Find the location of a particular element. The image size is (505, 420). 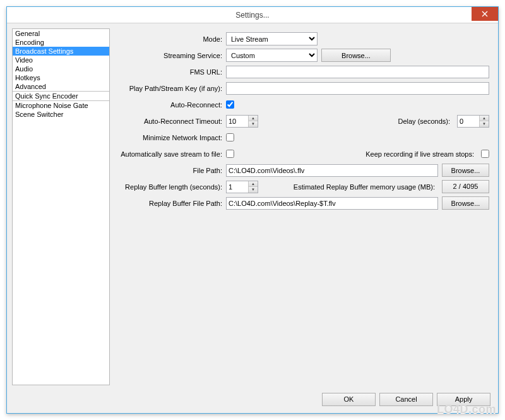

titlebar: Settings... is located at coordinates (252, 15).